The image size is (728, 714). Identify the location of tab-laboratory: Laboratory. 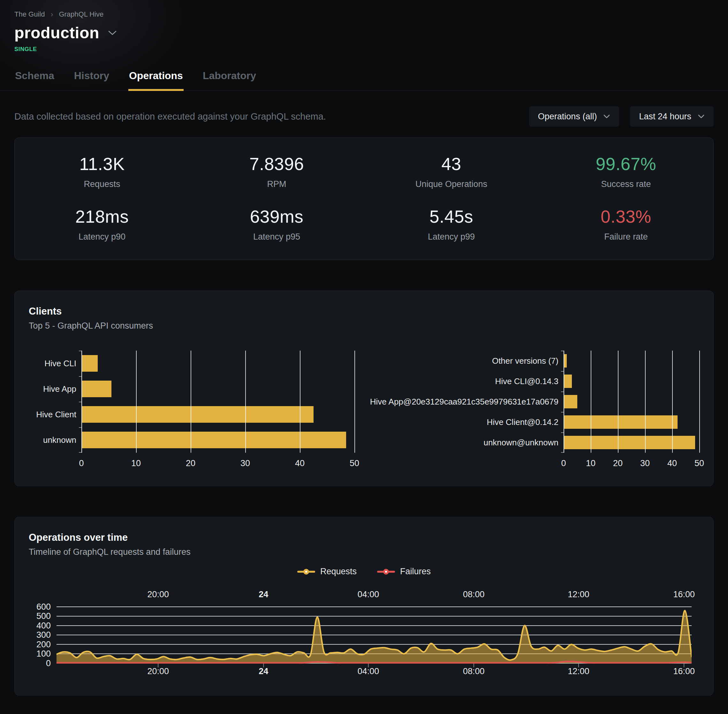
(230, 80).